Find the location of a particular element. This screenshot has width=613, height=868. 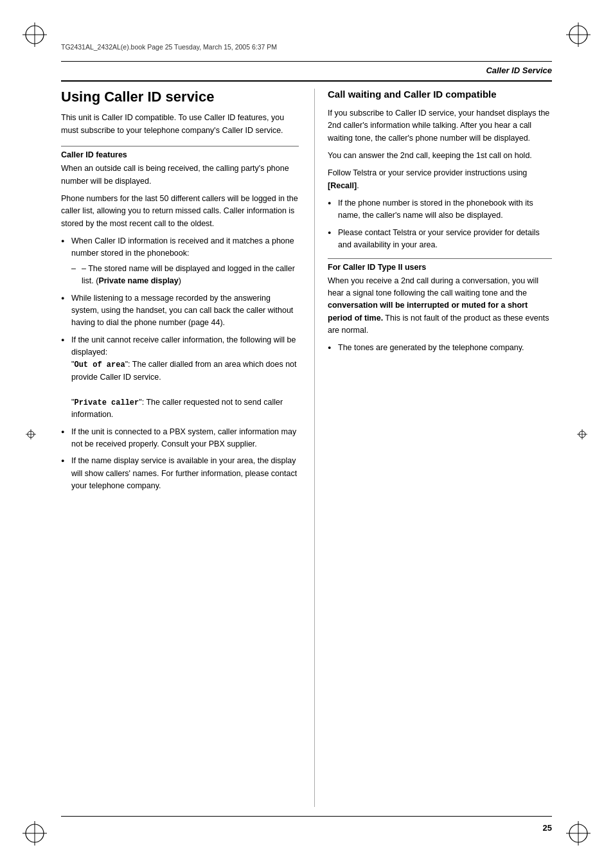

left-heading: Using Caller ID service is located at coordinates (180, 97).